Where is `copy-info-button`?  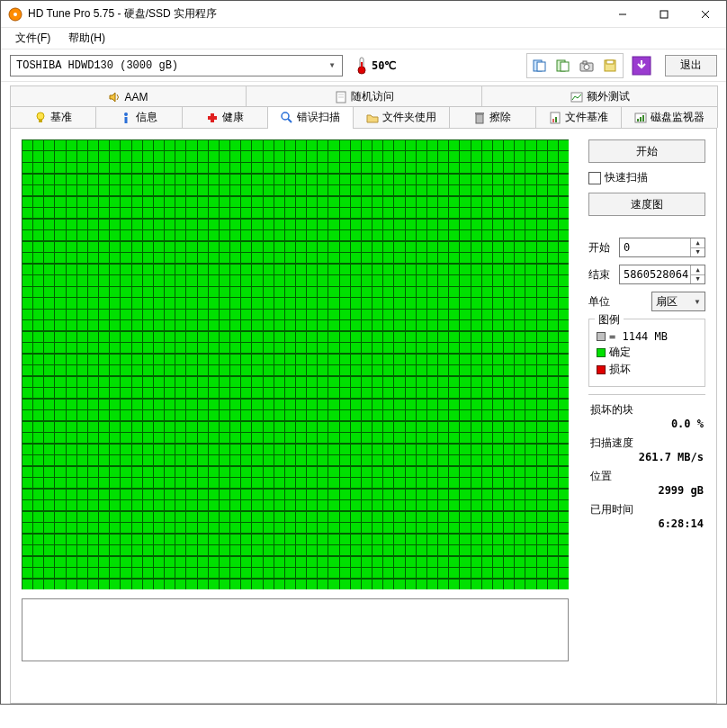
copy-info-button is located at coordinates (540, 66).